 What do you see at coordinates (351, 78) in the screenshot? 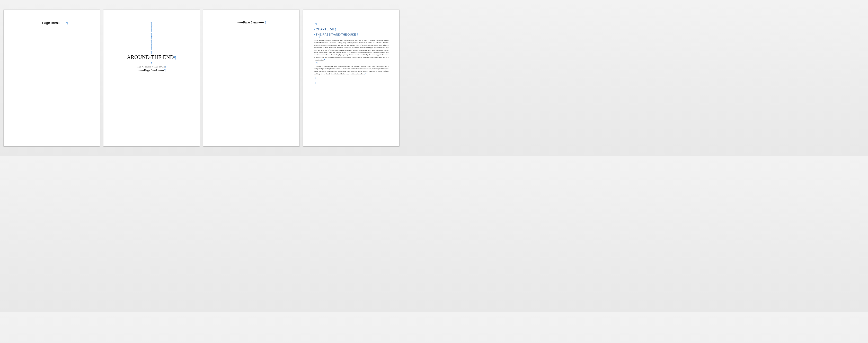
I see `document-page-4: ¶ ▪ CHAPTER·II¶ ▪ THE·RABBIT·AND·THE·DUK…` at bounding box center [351, 78].